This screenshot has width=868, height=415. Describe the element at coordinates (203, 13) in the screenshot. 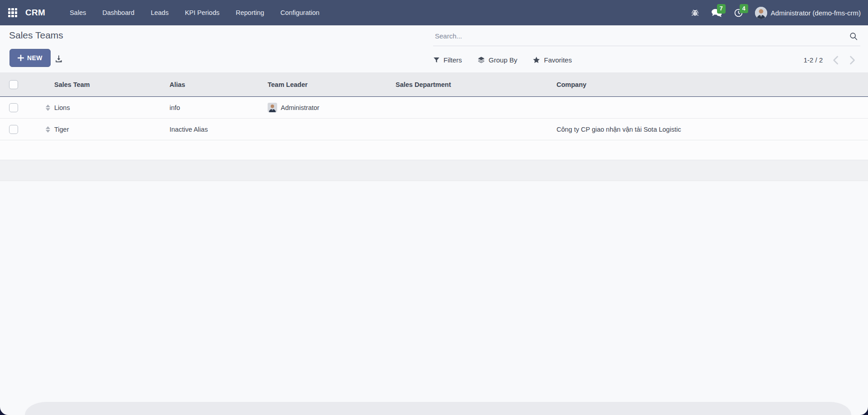

I see `menu-item-kpi-periods: KPI Periods` at that location.